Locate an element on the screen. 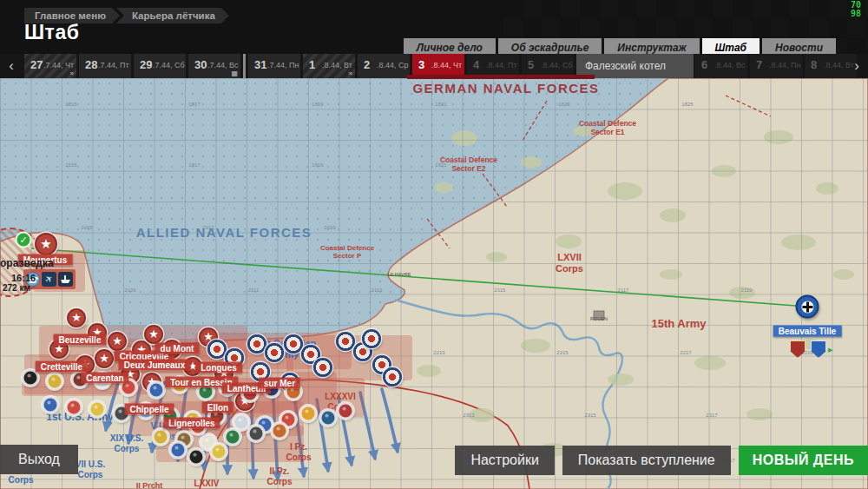  fps-value-2: 98 is located at coordinates (856, 14).